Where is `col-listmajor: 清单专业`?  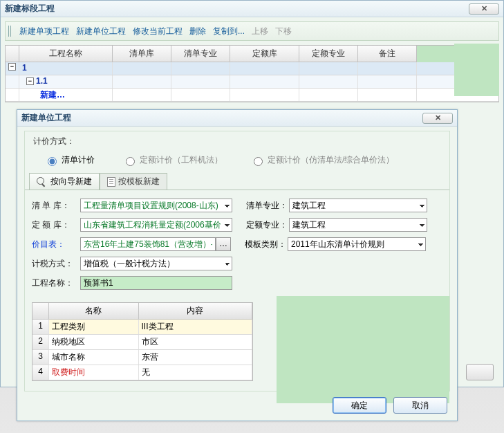
col-listmajor: 清单专业 is located at coordinates (200, 54).